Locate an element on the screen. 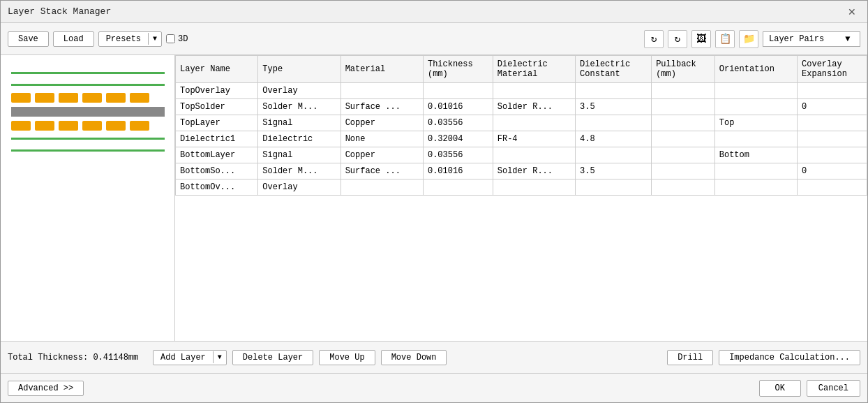 The image size is (868, 403). bdot5 is located at coordinates (116, 126).